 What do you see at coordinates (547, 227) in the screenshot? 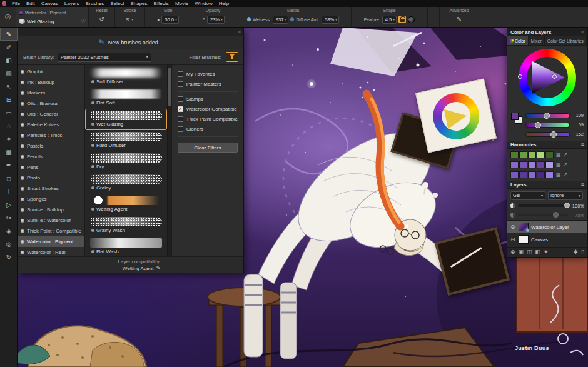
I see `layer-row-watercolor: ⊙ Watercolor Layer` at bounding box center [547, 227].